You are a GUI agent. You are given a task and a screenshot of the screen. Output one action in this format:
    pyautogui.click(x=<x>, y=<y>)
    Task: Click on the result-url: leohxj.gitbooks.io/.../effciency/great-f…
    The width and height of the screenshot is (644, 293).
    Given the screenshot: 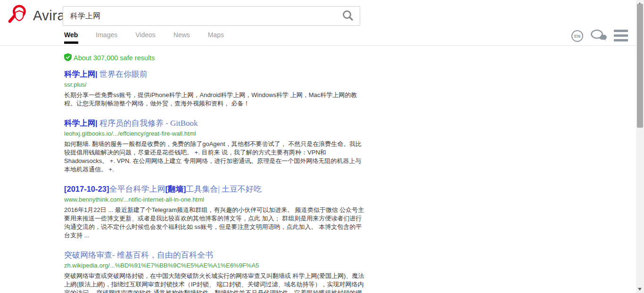 What is the action you would take?
    pyautogui.click(x=215, y=134)
    